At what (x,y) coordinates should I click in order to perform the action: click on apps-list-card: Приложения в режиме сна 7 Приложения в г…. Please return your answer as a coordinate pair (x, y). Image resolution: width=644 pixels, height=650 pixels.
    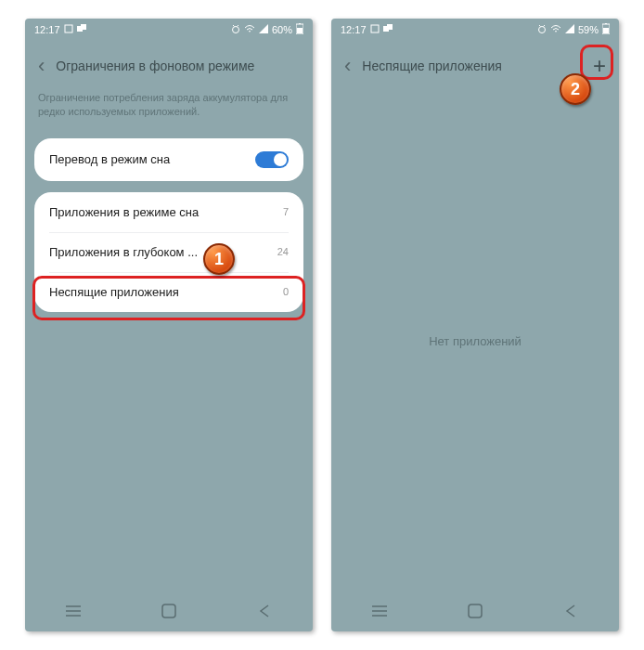
    Looking at the image, I should click on (169, 253).